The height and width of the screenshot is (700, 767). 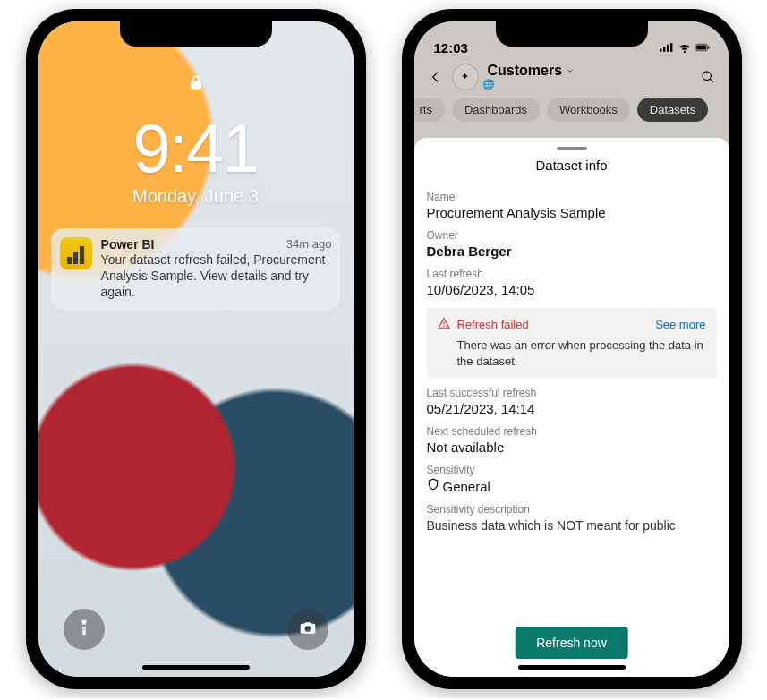 What do you see at coordinates (572, 509) in the screenshot?
I see `label-sensitivity-desc: Sensitivity description` at bounding box center [572, 509].